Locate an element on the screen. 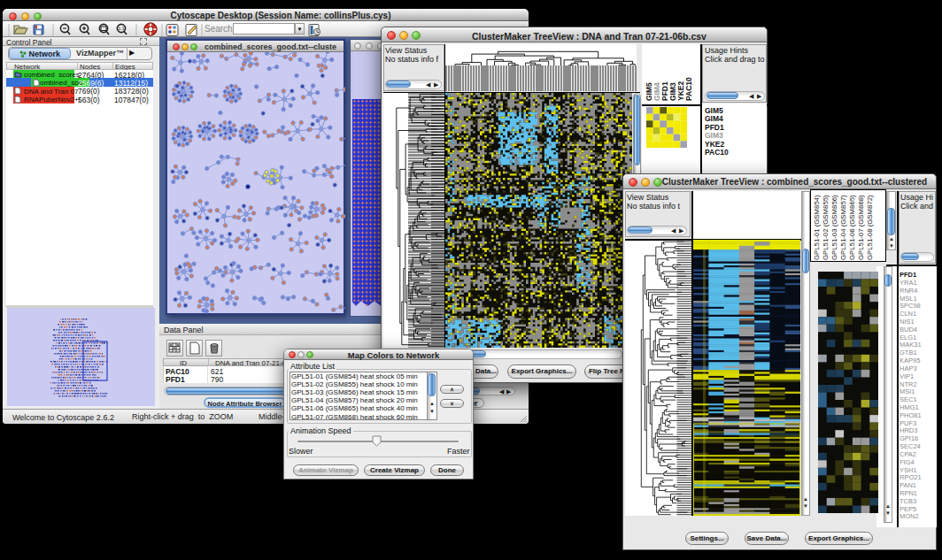  svg-text: GPL51-08 (GSM872) is located at coordinates (869, 227).